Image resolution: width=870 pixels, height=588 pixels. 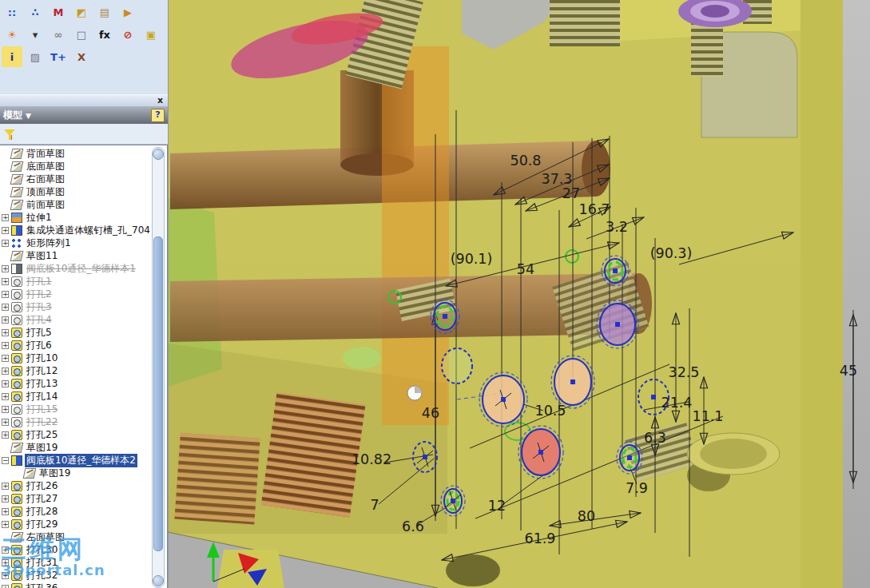 What do you see at coordinates (75, 550) in the screenshot?
I see `tree-item: +打孔30` at bounding box center [75, 550].